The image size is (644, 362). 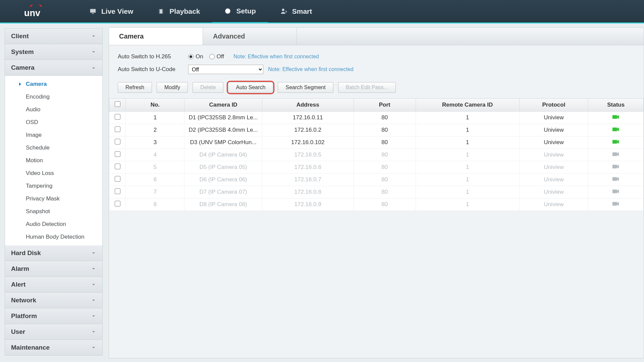 What do you see at coordinates (54, 348) in the screenshot?
I see `sidebar-section-maintenance: Maintenance` at bounding box center [54, 348].